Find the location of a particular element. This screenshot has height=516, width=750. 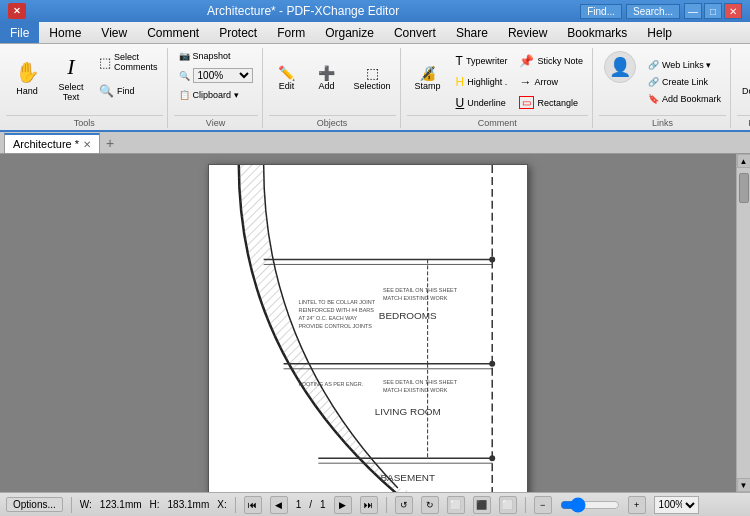

hand-icon: ✋ is located at coordinates (28, 72).